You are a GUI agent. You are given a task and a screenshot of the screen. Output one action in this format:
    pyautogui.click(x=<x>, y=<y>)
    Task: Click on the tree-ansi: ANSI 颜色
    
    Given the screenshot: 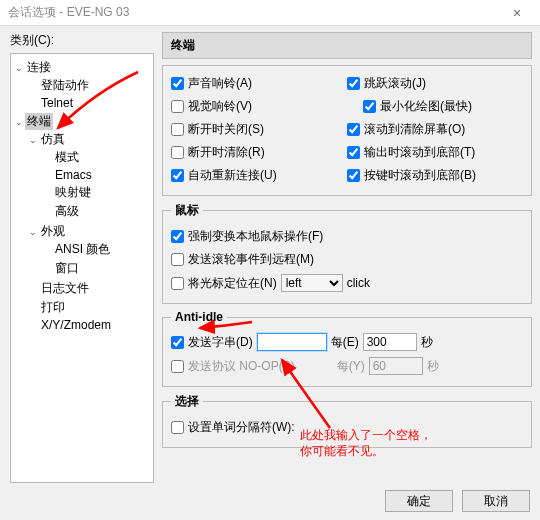 What is the action you would take?
    pyautogui.click(x=82, y=250)
    